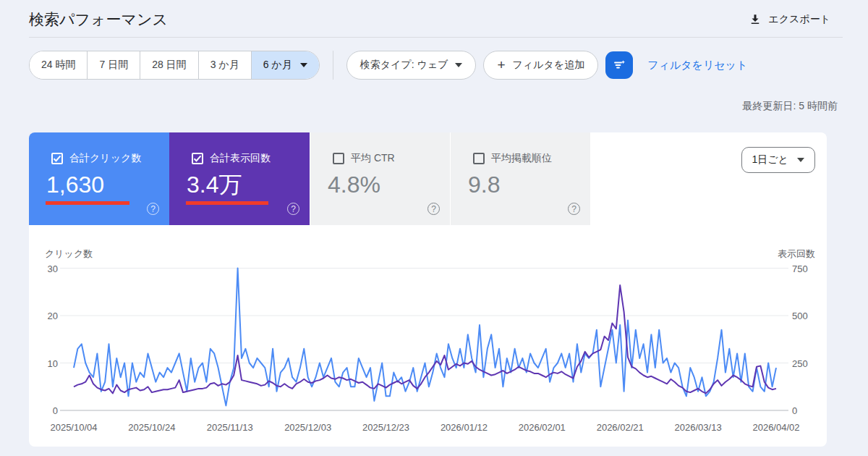 The height and width of the screenshot is (456, 868). What do you see at coordinates (699, 427) in the screenshot?
I see `x-tick-label: 2026/03/13` at bounding box center [699, 427].